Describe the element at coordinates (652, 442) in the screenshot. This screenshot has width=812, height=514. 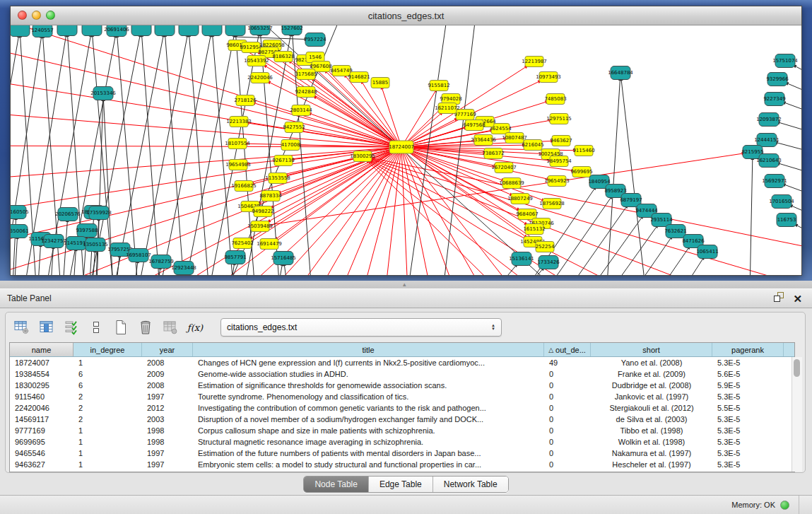
I see `table-cell: Wolkin et al. (1998)` at that location.